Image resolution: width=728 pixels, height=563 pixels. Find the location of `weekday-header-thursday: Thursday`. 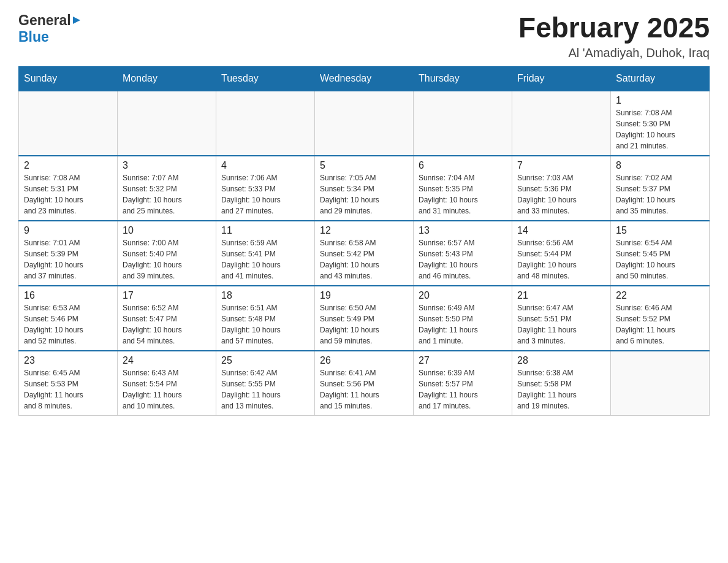

weekday-header-thursday: Thursday is located at coordinates (463, 79).